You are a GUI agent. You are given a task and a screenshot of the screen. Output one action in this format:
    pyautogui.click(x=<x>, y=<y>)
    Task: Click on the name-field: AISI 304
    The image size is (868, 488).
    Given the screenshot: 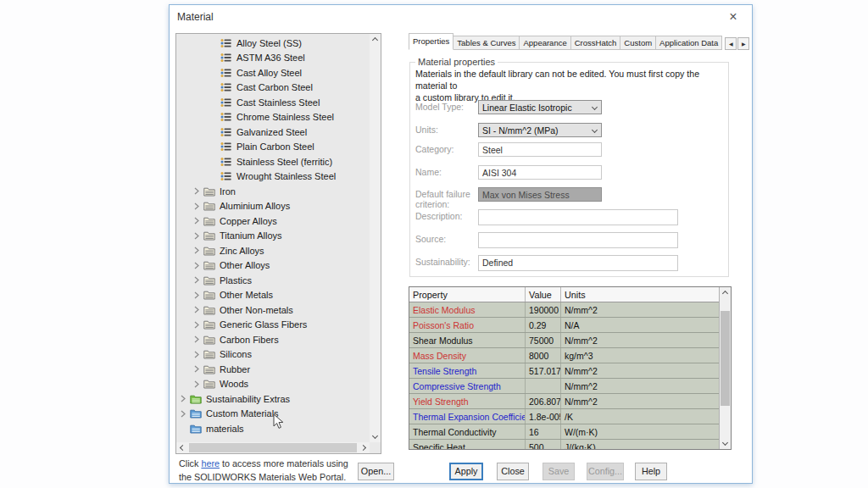 What is the action you would take?
    pyautogui.click(x=540, y=173)
    